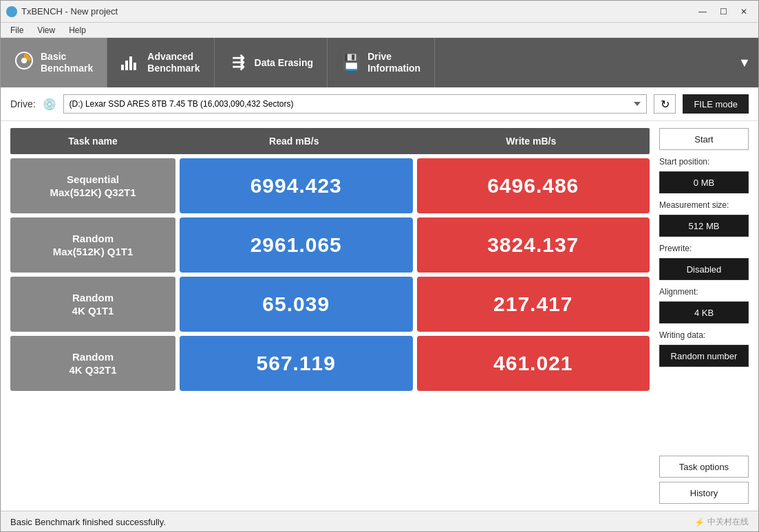 This screenshot has width=759, height=532. Describe the element at coordinates (721, 522) in the screenshot. I see `status-logo: ⚡ 中关村在线` at that location.